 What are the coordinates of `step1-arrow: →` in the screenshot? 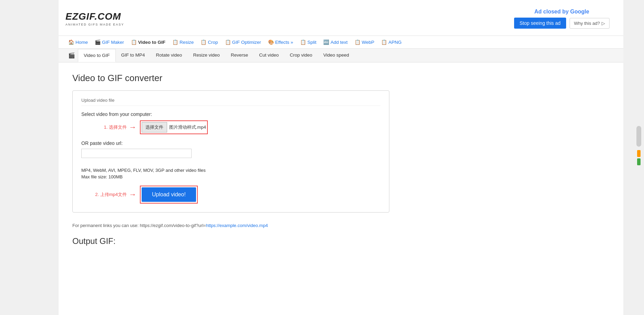 It's located at (133, 127).